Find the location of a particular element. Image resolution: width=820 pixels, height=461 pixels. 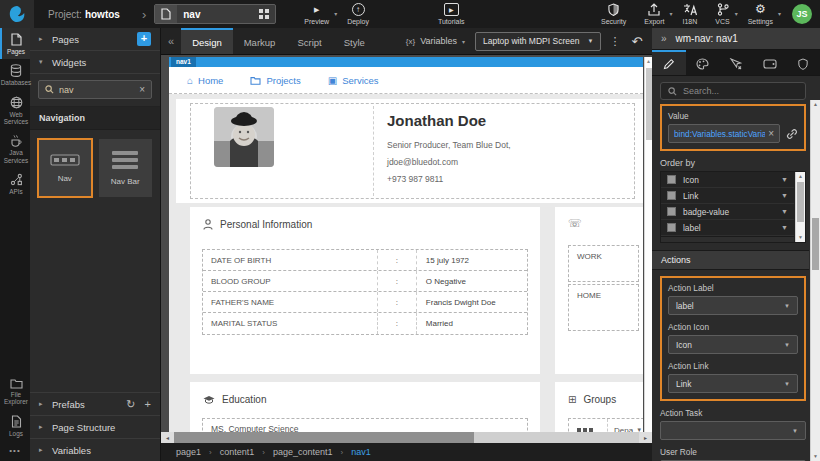

refresh-icon: ↻ is located at coordinates (130, 404).